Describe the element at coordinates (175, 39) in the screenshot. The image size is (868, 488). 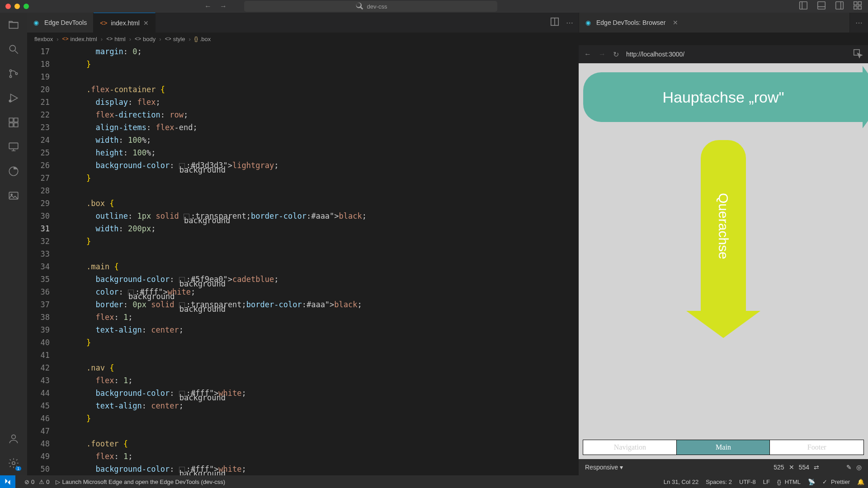
I see `crumb-style: <>style` at that location.